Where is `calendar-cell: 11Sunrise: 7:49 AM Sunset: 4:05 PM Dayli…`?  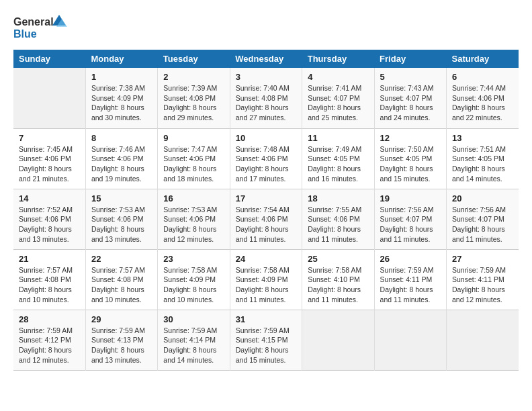 calendar-cell: 11Sunrise: 7:49 AM Sunset: 4:05 PM Dayli… is located at coordinates (339, 158).